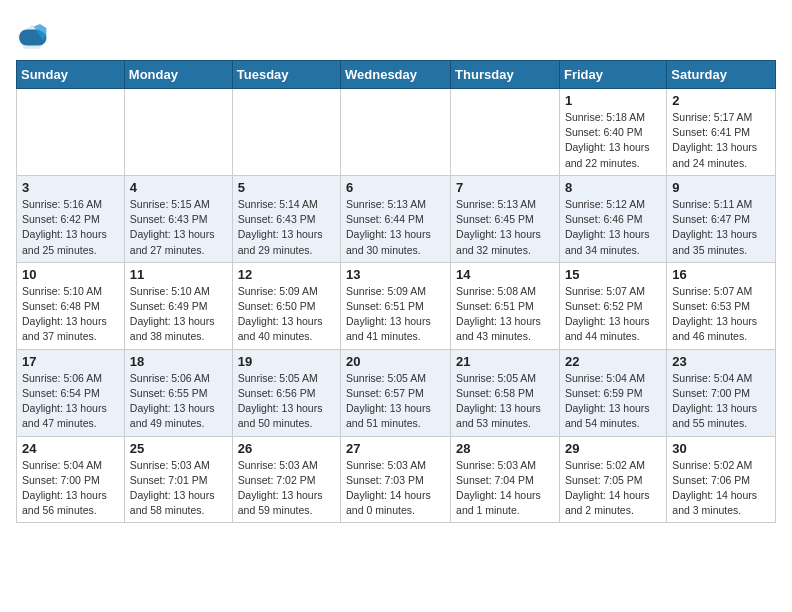  Describe the element at coordinates (178, 480) in the screenshot. I see `calendar-cell: 25Sunrise: 5:03 AM Sunset: 7:01 PM Dayli…` at that location.